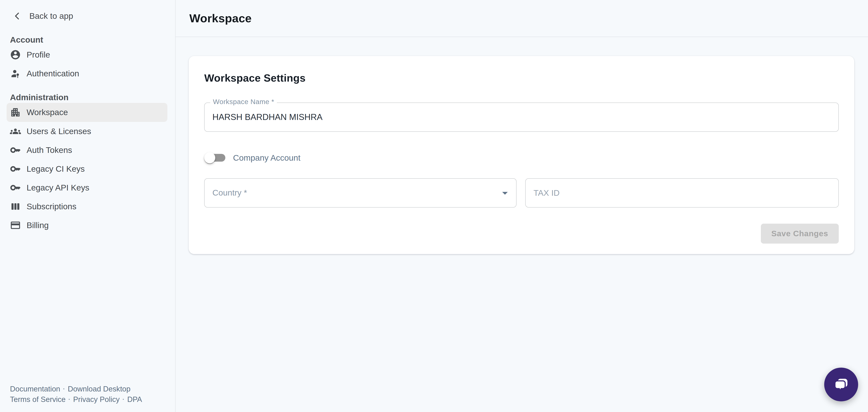  I want to click on back-to-app-label: Back to app, so click(51, 16).